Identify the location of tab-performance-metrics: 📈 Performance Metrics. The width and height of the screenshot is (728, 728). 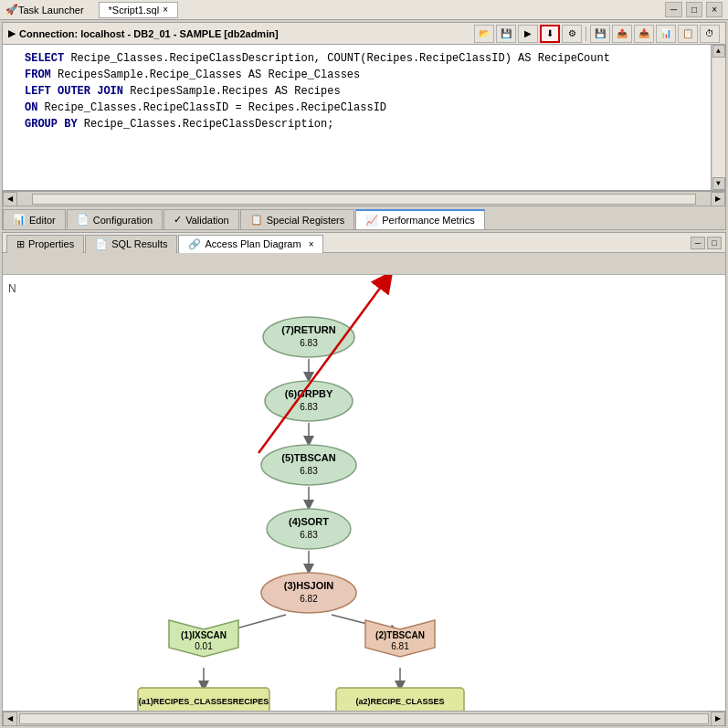
(420, 219).